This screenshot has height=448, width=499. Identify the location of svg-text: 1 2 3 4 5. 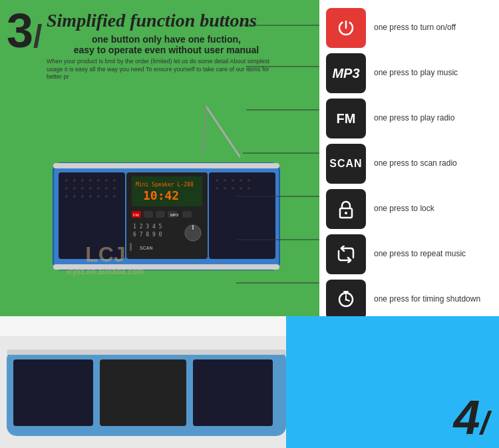
(148, 226).